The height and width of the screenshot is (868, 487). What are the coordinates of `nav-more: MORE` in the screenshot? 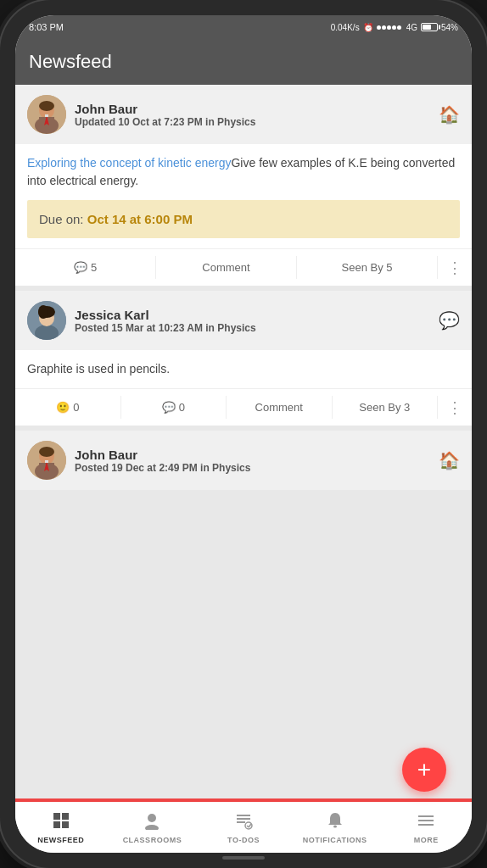 It's located at (426, 827).